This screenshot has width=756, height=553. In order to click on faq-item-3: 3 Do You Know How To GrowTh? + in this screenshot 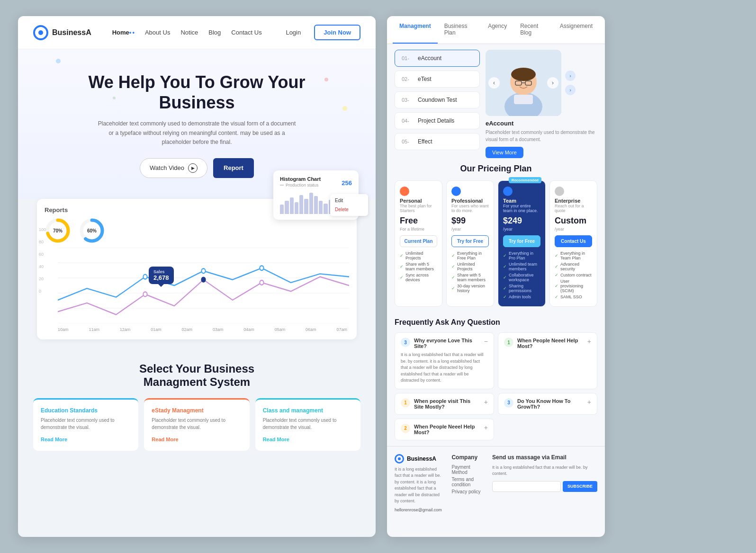, I will do `click(548, 404)`.